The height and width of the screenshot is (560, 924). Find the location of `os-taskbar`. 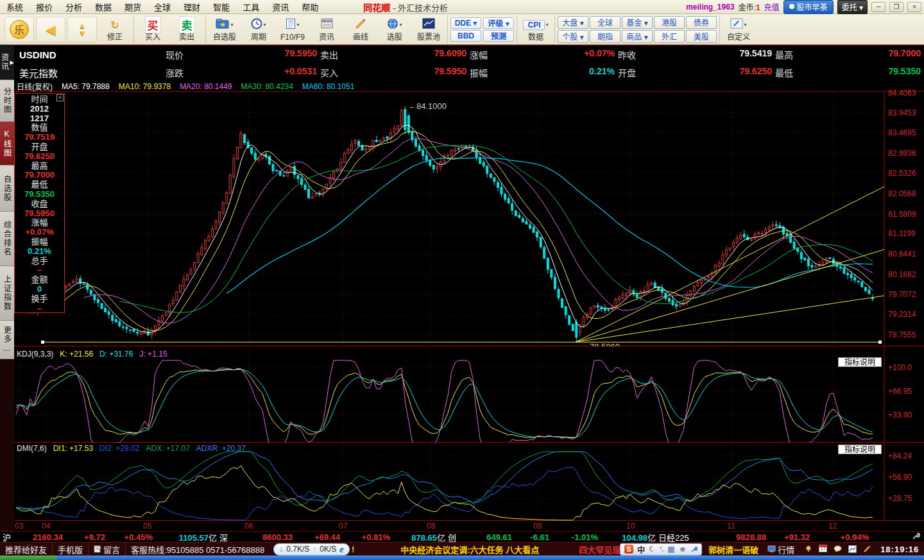

os-taskbar is located at coordinates (462, 558).